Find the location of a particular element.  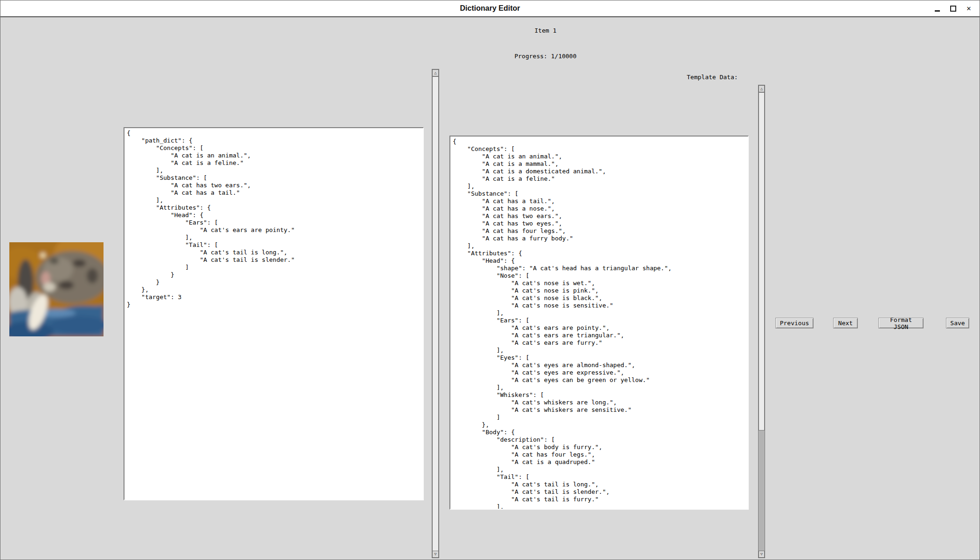

right-scrollbar-thumb is located at coordinates (762, 261).